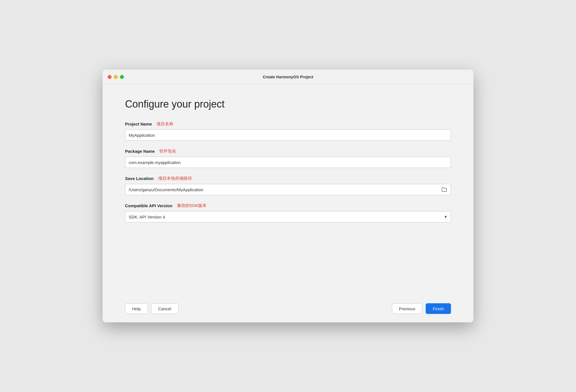 This screenshot has width=576, height=392. Describe the element at coordinates (288, 151) in the screenshot. I see `package-name-label-row: Package Name 软件包名` at that location.